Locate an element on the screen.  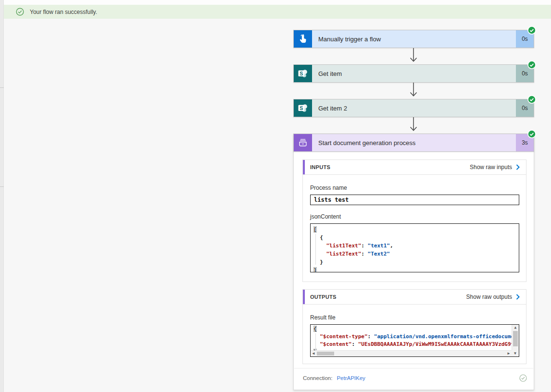
horizontal-scroll-thumb is located at coordinates (326, 354).